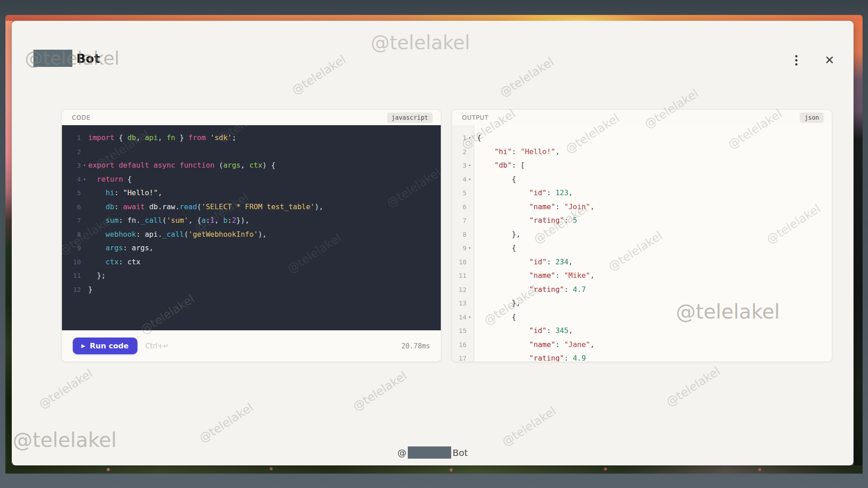  What do you see at coordinates (533, 345) in the screenshot?
I see `line-content: "name": "Jane",` at bounding box center [533, 345].